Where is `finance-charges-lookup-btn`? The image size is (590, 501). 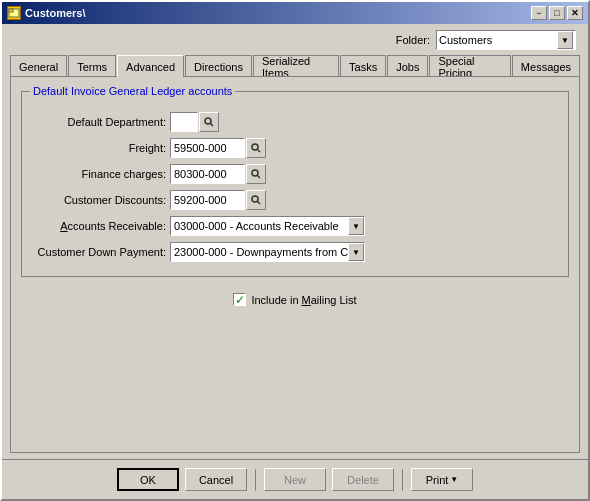 finance-charges-lookup-btn is located at coordinates (256, 174).